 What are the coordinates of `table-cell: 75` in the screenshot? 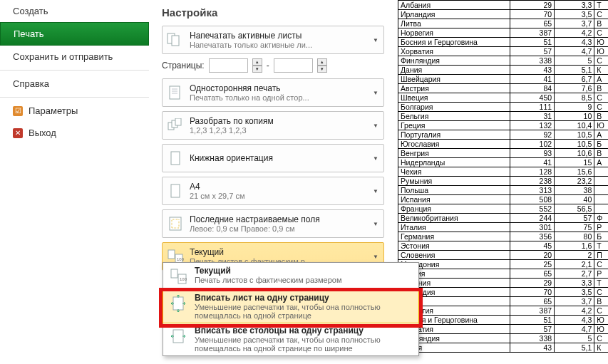 It's located at (574, 228).